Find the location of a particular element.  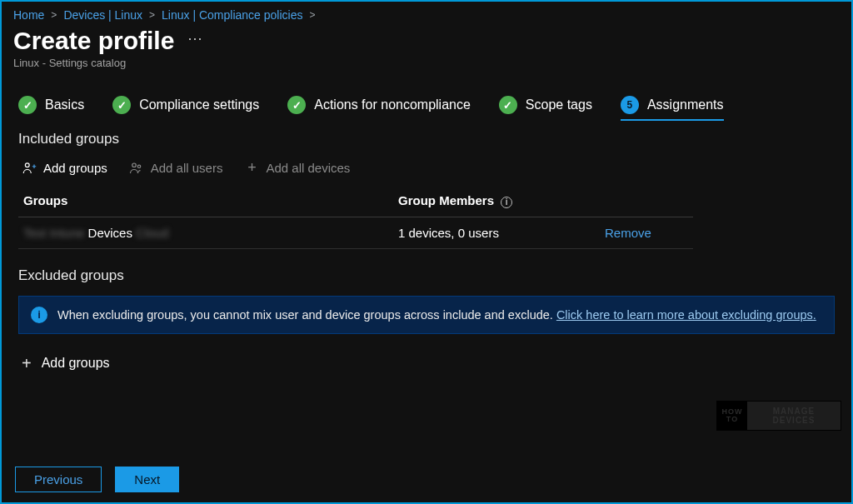

more-actions-icon: ⋯ is located at coordinates (196, 38).